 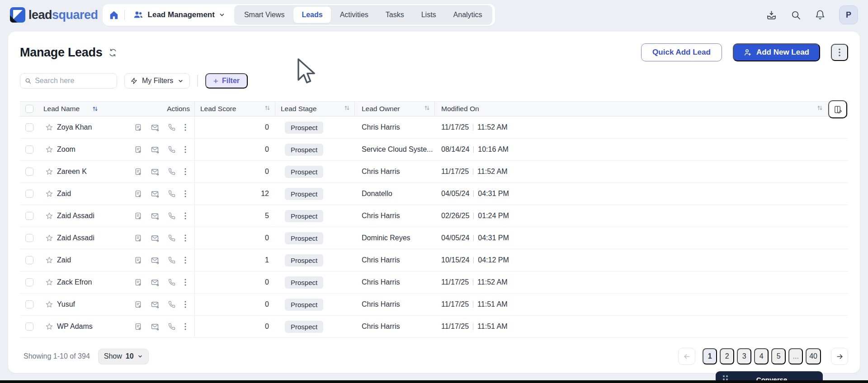 I want to click on col-lead-owner: Lead Owner, so click(x=381, y=109).